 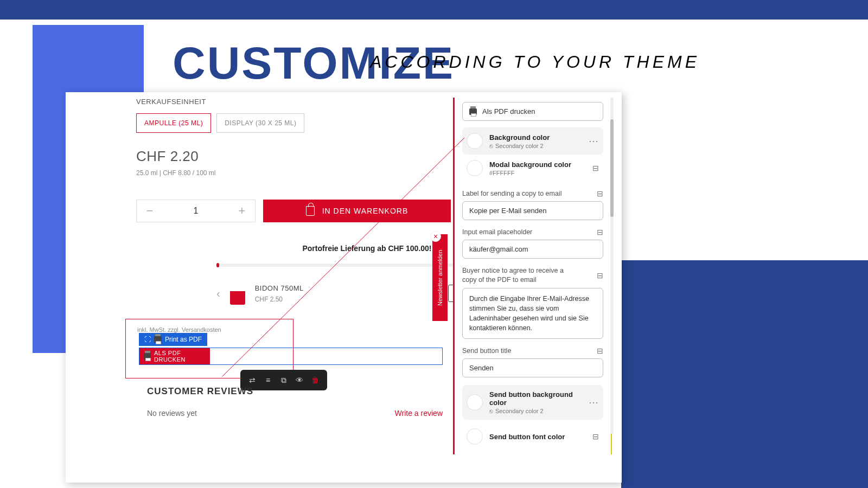 I want to click on pdf-button-wrapper: ALS PDF DRUCKEN, so click(x=291, y=356).